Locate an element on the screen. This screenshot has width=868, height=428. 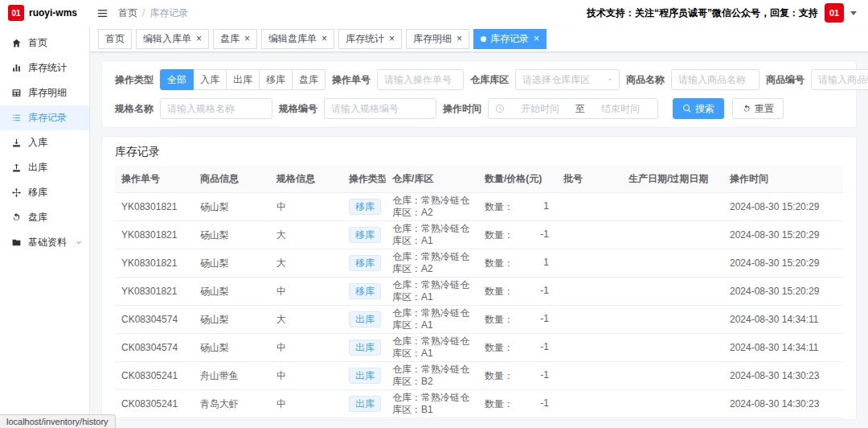
tab-label: 编辑入库单 is located at coordinates (167, 39).